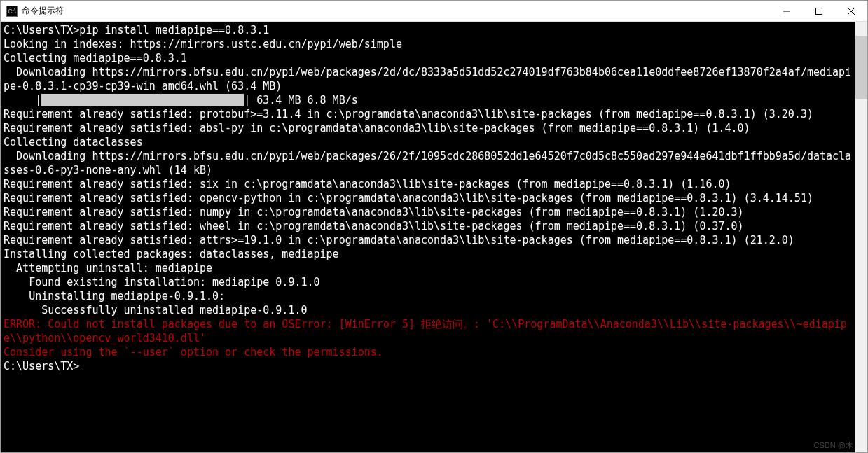 The width and height of the screenshot is (868, 453). What do you see at coordinates (428, 282) in the screenshot?
I see `terminal-line: Found existing installation: mediapipe 0…` at bounding box center [428, 282].